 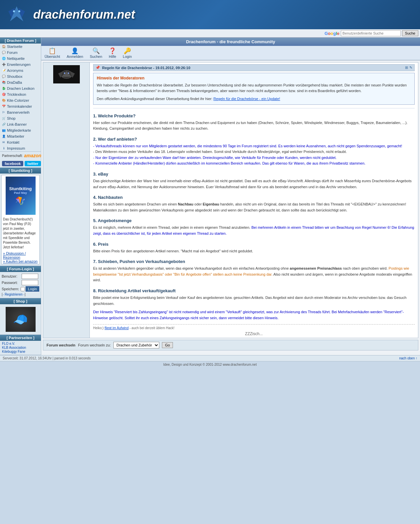 What do you see at coordinates (21, 142) in the screenshot?
I see `sidebar-item-kontakt: ✉ Kontakt` at bounding box center [21, 142].